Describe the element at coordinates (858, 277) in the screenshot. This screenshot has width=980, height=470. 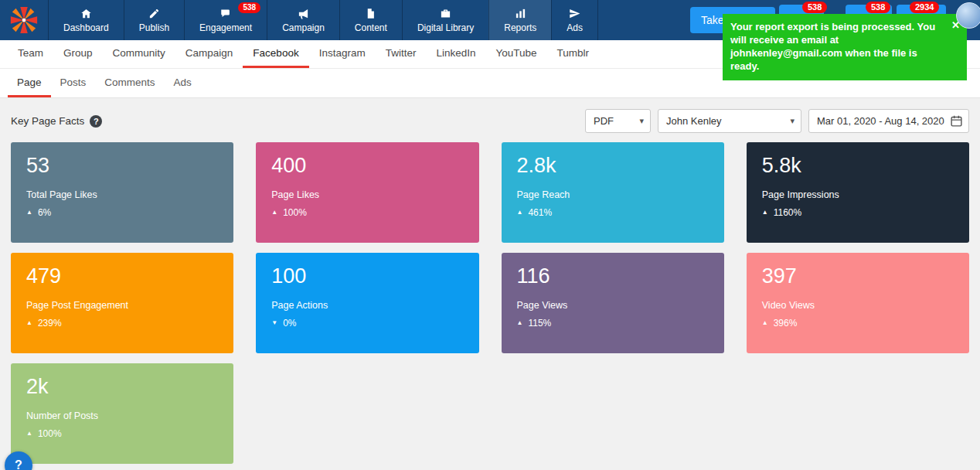
I see `stat-value: 397` at that location.